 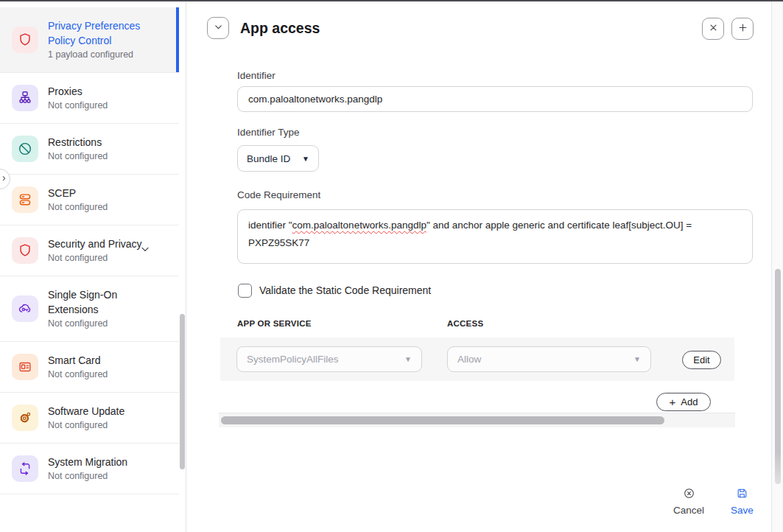 I want to click on edit-row-button: Edit, so click(x=701, y=360).